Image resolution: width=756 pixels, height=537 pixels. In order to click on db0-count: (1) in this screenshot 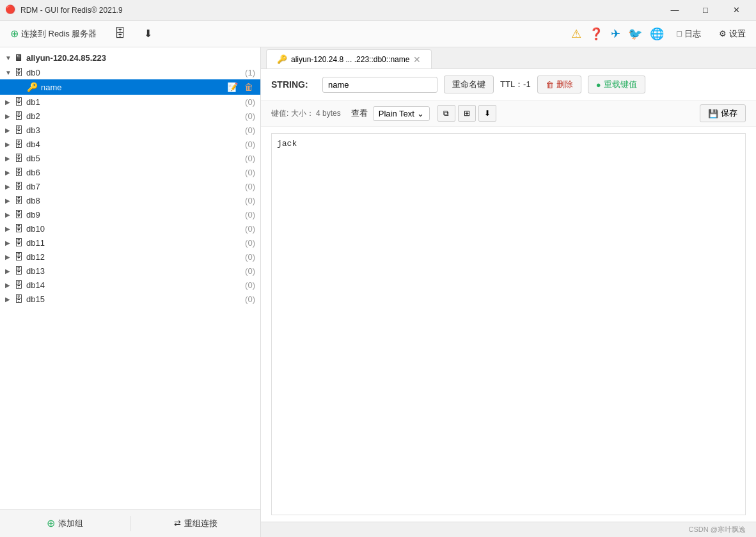, I will do `click(250, 73)`.